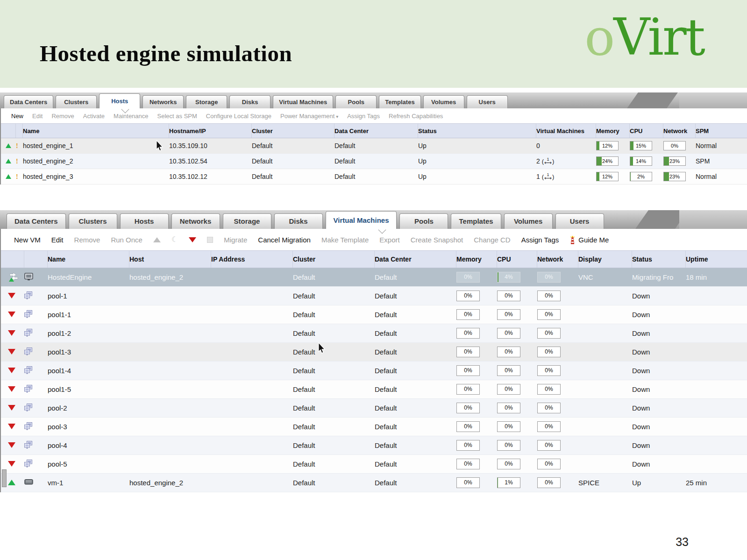  I want to click on tab-label: Clusters, so click(93, 221).